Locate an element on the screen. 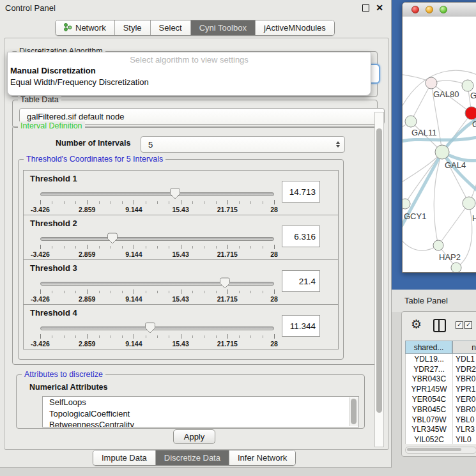 Image resolution: width=476 pixels, height=476 pixels. tab-style: Style is located at coordinates (132, 28).